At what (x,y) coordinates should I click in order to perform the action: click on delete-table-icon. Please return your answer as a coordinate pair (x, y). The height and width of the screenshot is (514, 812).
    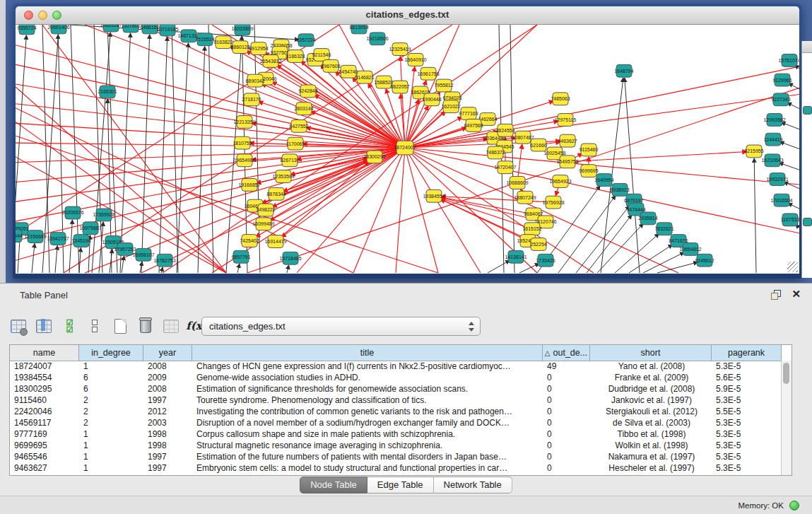
    Looking at the image, I should click on (171, 326).